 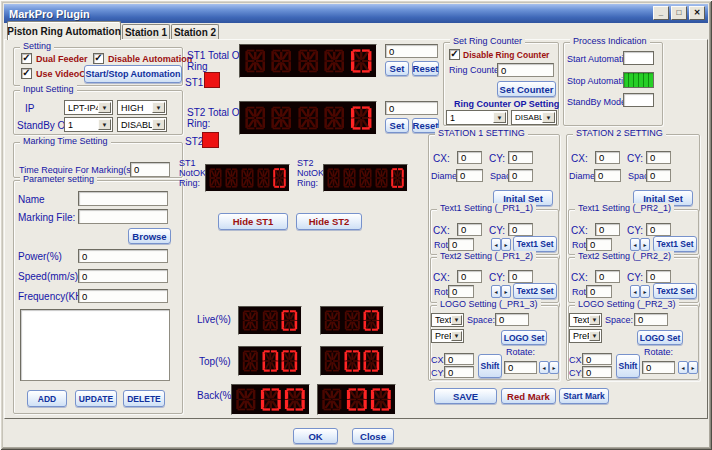 What do you see at coordinates (316, 436) in the screenshot?
I see `ok-button: OK` at bounding box center [316, 436].